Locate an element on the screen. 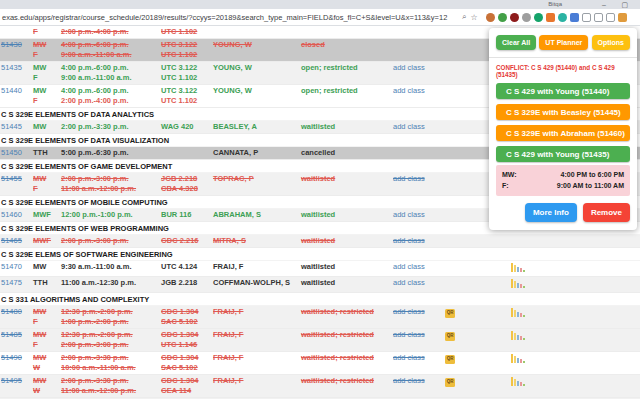  unique-number-link: 51445 is located at coordinates (16, 127).